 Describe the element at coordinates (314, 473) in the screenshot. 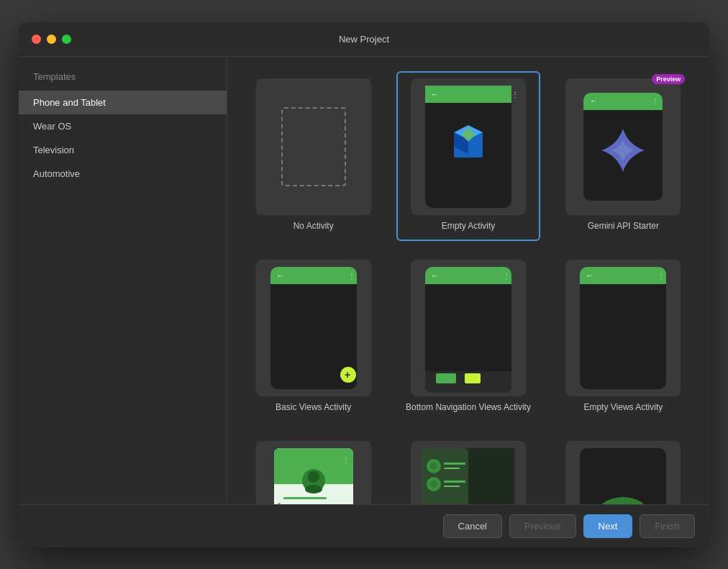

I see `template-nav-drawer-preview: ⋮` at that location.